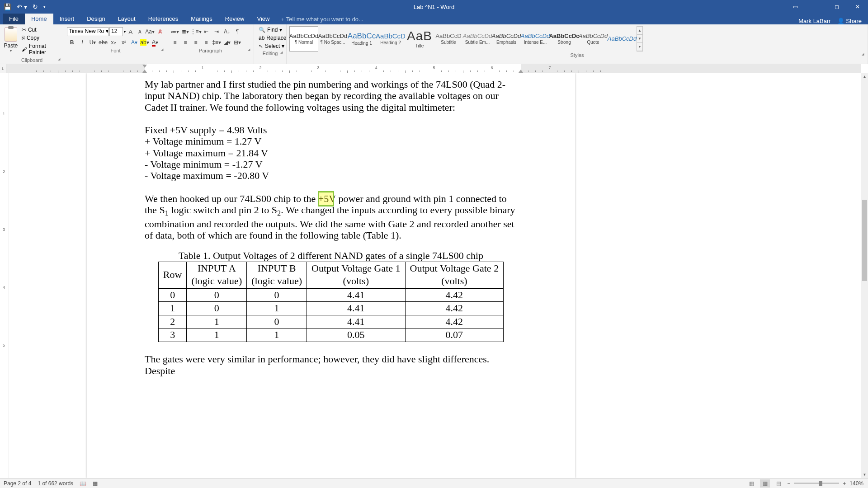 The height and width of the screenshot is (488, 868). What do you see at coordinates (124, 42) in the screenshot?
I see `superscript-icon: x²` at bounding box center [124, 42].